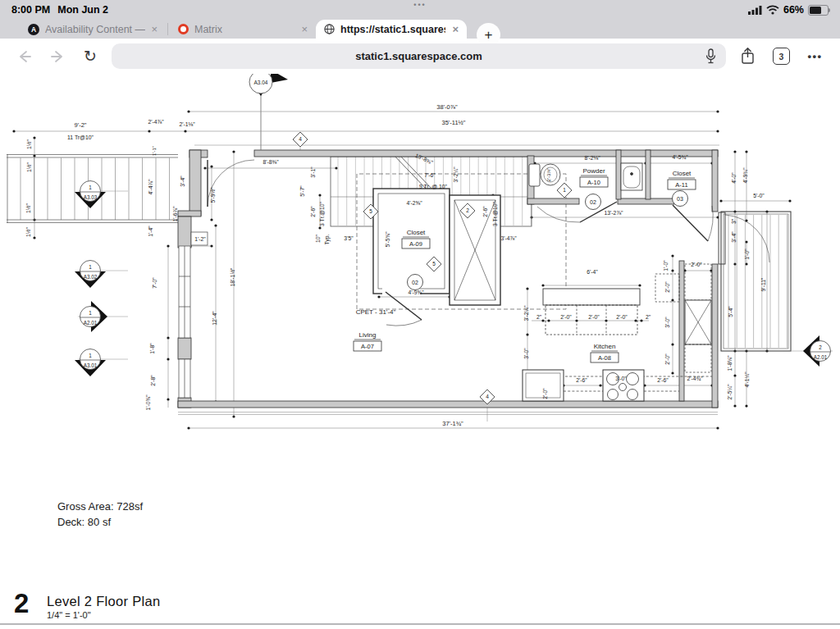  What do you see at coordinates (90, 56) in the screenshot?
I see `reload-button: ↻` at bounding box center [90, 56].